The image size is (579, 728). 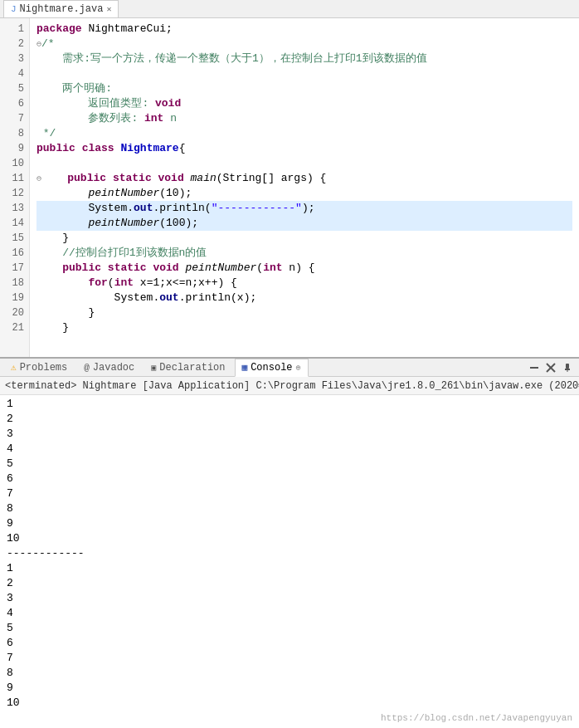 What do you see at coordinates (304, 119) in the screenshot?
I see `code-line-7: 参数列表: int n` at bounding box center [304, 119].